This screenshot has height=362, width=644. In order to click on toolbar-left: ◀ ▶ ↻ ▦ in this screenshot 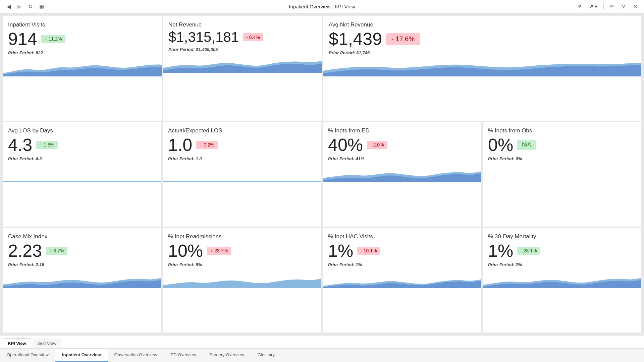, I will do `click(25, 7)`.